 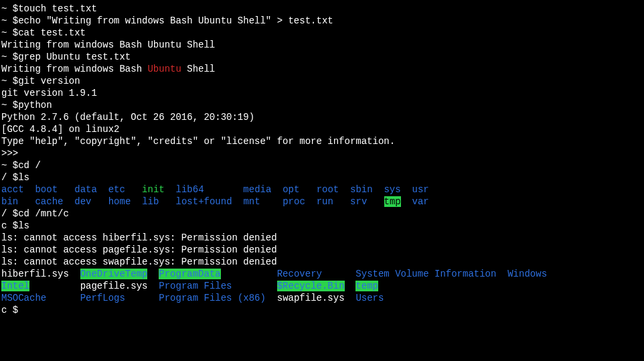 What do you see at coordinates (311, 298) in the screenshot?
I see `file-swapfile: swapfile.sys` at bounding box center [311, 298].